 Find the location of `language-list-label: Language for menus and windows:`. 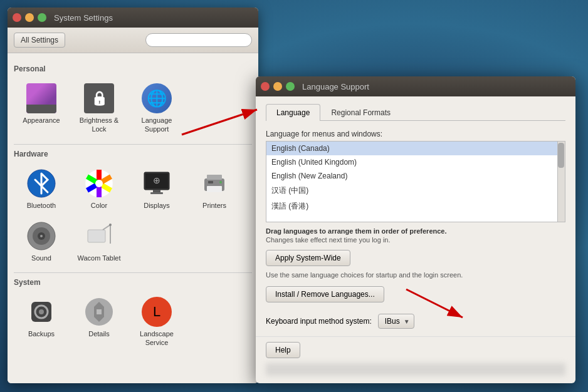

language-list-label: Language for menus and windows: is located at coordinates (416, 134).